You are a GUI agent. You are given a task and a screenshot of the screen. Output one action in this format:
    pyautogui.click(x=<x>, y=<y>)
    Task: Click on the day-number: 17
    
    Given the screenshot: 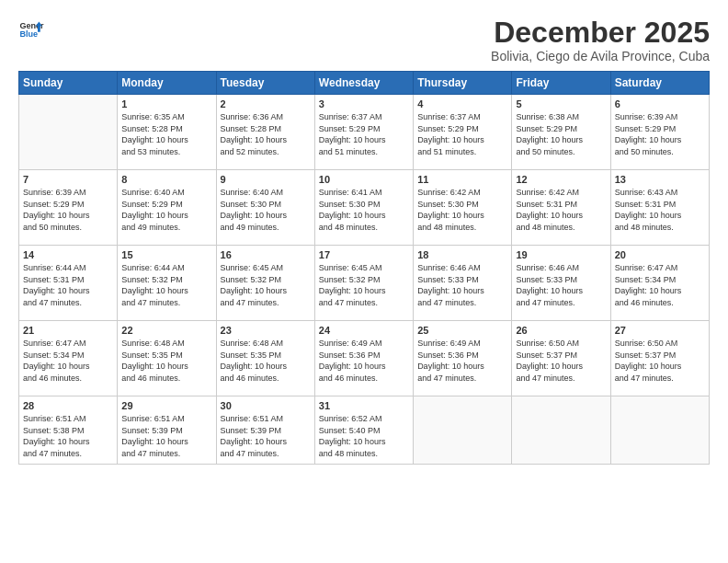 What is the action you would take?
    pyautogui.click(x=364, y=255)
    